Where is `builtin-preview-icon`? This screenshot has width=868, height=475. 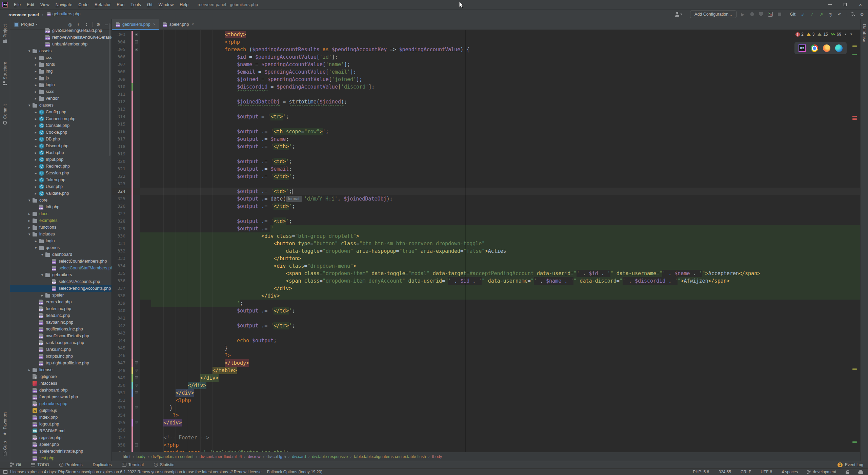 builtin-preview-icon is located at coordinates (802, 48).